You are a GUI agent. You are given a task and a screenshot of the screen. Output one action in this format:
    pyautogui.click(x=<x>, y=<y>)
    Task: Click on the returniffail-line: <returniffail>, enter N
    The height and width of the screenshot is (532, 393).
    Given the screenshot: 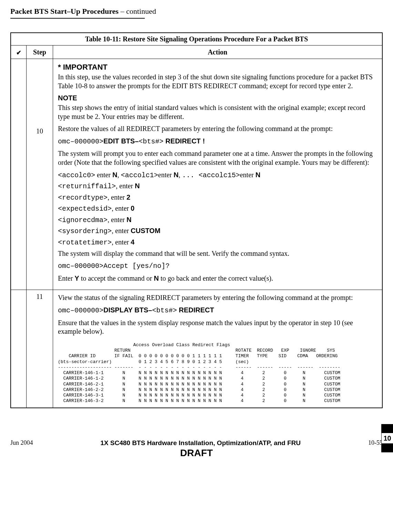 What is the action you would take?
    pyautogui.click(x=218, y=186)
    